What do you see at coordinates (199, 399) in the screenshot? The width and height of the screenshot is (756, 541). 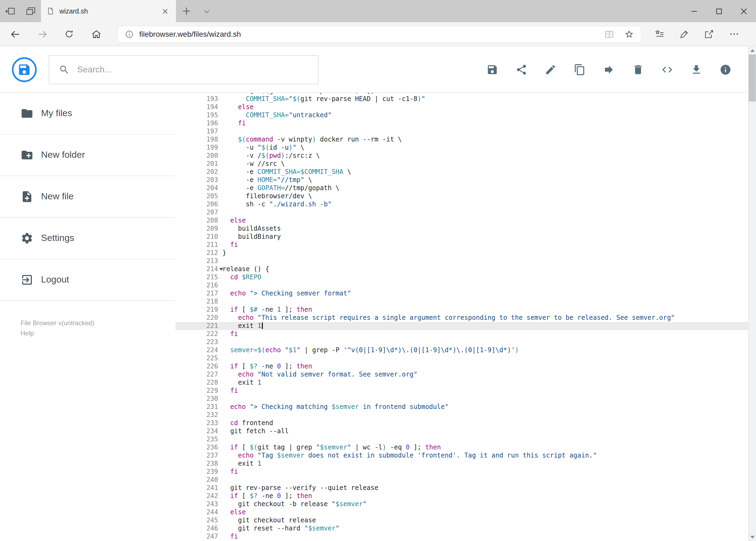 I see `gutter-line-number: 230` at bounding box center [199, 399].